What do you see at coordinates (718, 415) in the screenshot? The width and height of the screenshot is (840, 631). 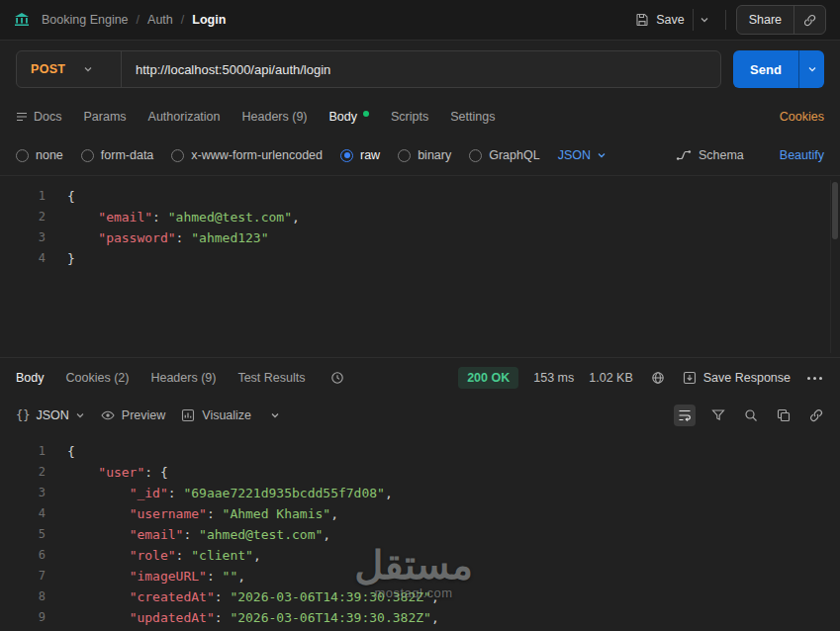 I see `filter-button` at bounding box center [718, 415].